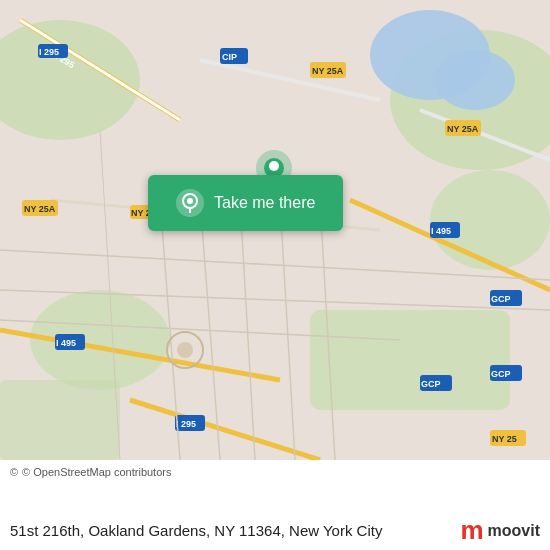  Describe the element at coordinates (264, 203) in the screenshot. I see `take-me-there-label: Take me there` at that location.